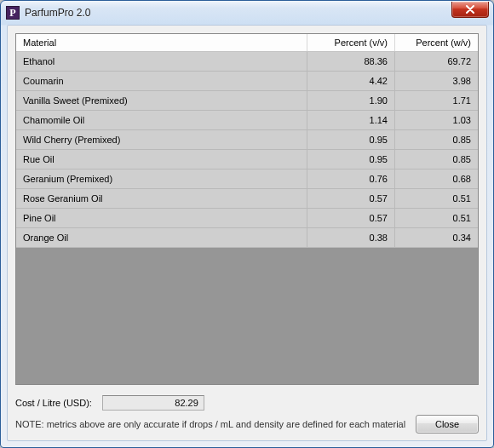 This screenshot has height=448, width=494. Describe the element at coordinates (470, 10) in the screenshot. I see `window-close-button` at that location.